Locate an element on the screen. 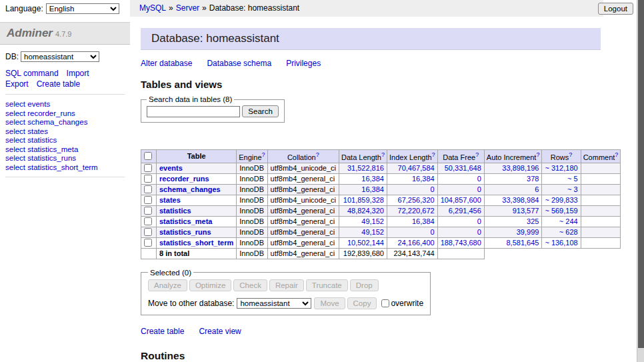 This screenshot has width=644, height=362. table-name-link: statistics is located at coordinates (175, 211).